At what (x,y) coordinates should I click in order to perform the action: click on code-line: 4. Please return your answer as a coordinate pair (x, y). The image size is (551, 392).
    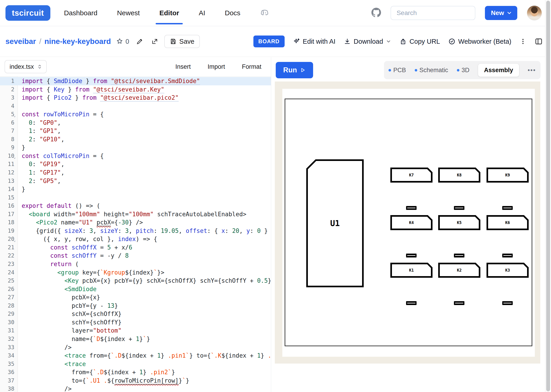
    Looking at the image, I should click on (136, 106).